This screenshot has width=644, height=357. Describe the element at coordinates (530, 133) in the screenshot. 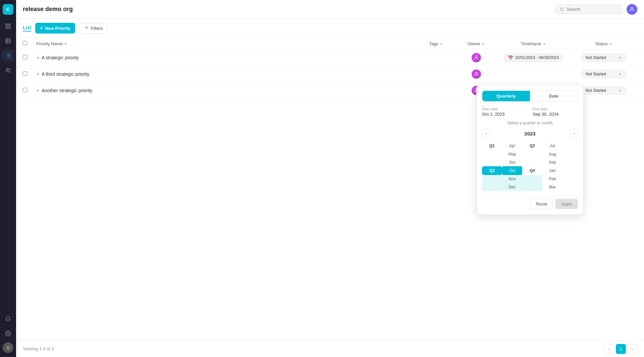

I see `year-nav: ‹ 2023 ›` at that location.